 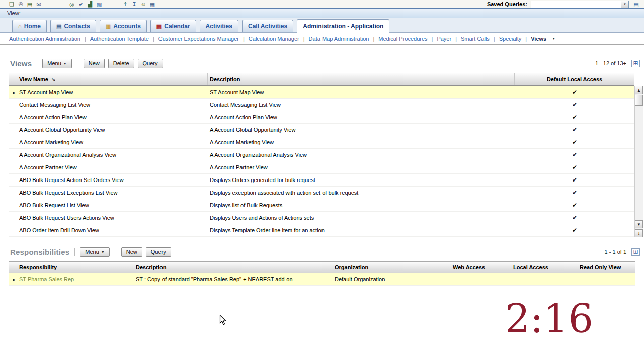 What do you see at coordinates (339, 39) in the screenshot?
I see `subnav-item-data-map-administration: Data Map Administration` at bounding box center [339, 39].